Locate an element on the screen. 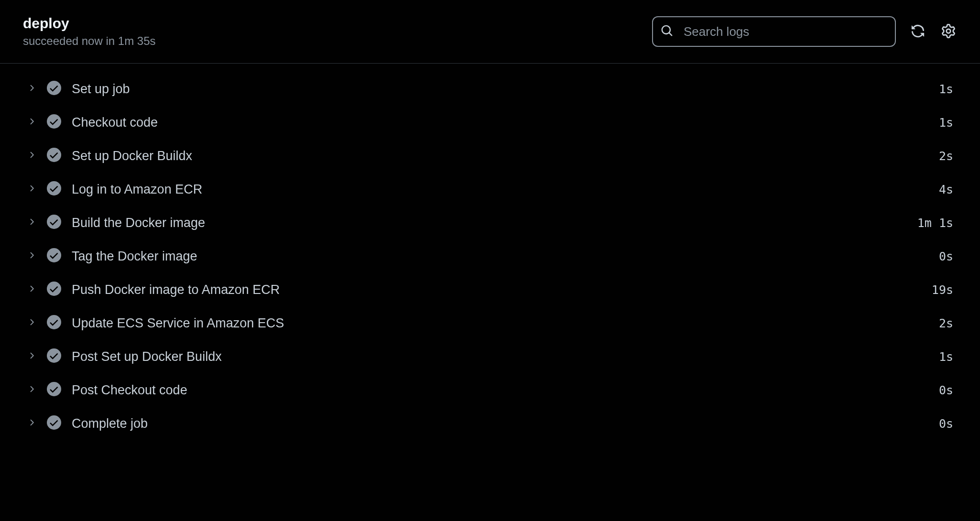 This screenshot has width=980, height=521. step-row: Build the Docker image1m 1s is located at coordinates (490, 223).